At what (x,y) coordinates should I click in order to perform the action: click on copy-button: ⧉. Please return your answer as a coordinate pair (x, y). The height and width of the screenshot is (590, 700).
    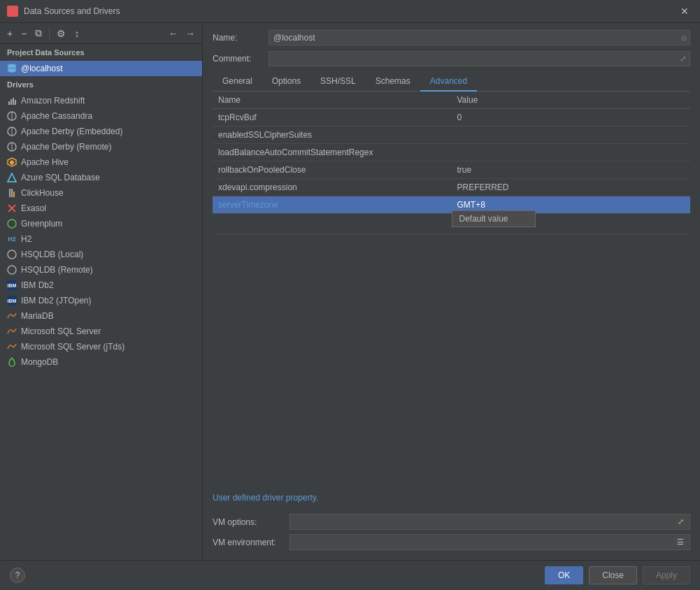
    Looking at the image, I should click on (38, 34).